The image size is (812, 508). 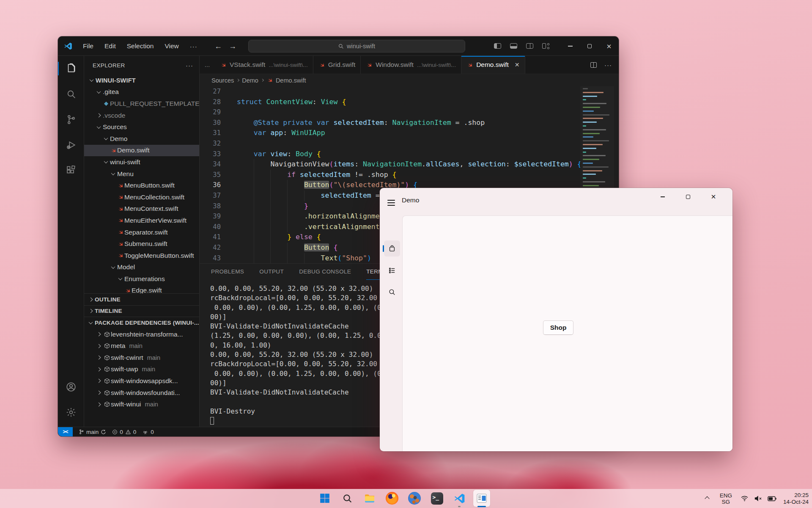 What do you see at coordinates (546, 46) in the screenshot?
I see `customize-layout-icon` at bounding box center [546, 46].